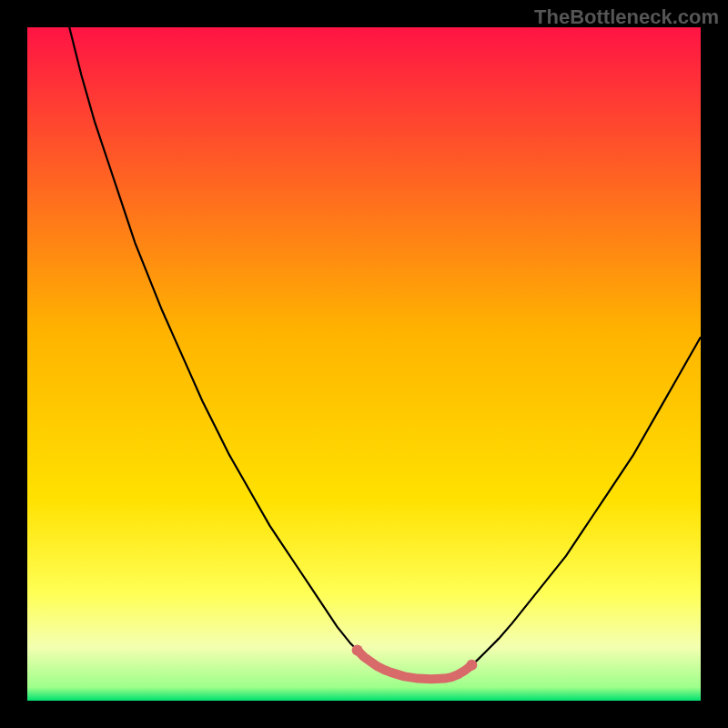 This screenshot has width=728, height=728. I want to click on bottleneck-curve-bottom, so click(415, 665).